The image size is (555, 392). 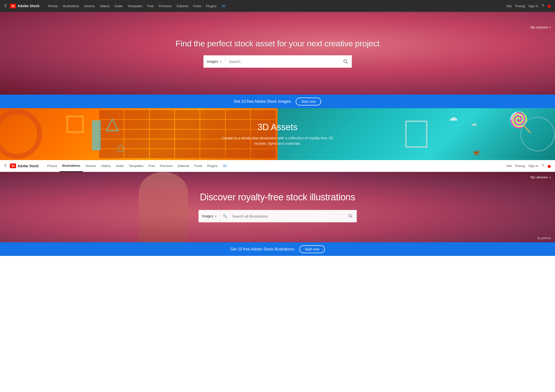 I want to click on search-button, so click(x=346, y=62).